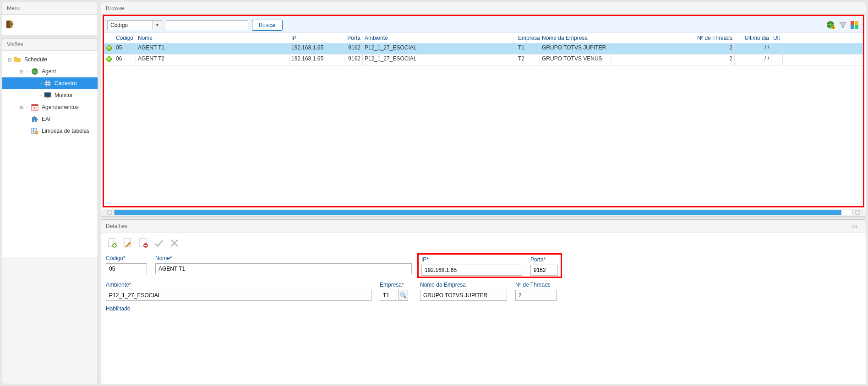 The width and height of the screenshot is (868, 386). Describe the element at coordinates (857, 212) in the screenshot. I see `scroll-right-icon` at that location.